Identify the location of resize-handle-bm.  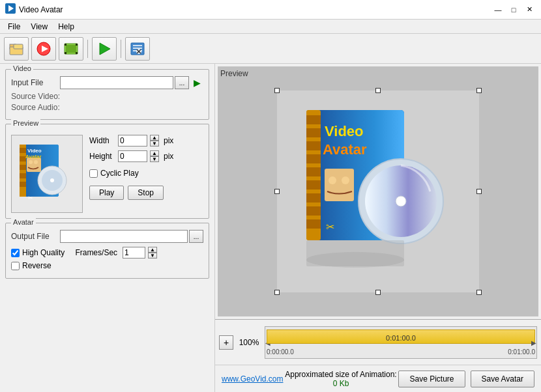
(378, 292).